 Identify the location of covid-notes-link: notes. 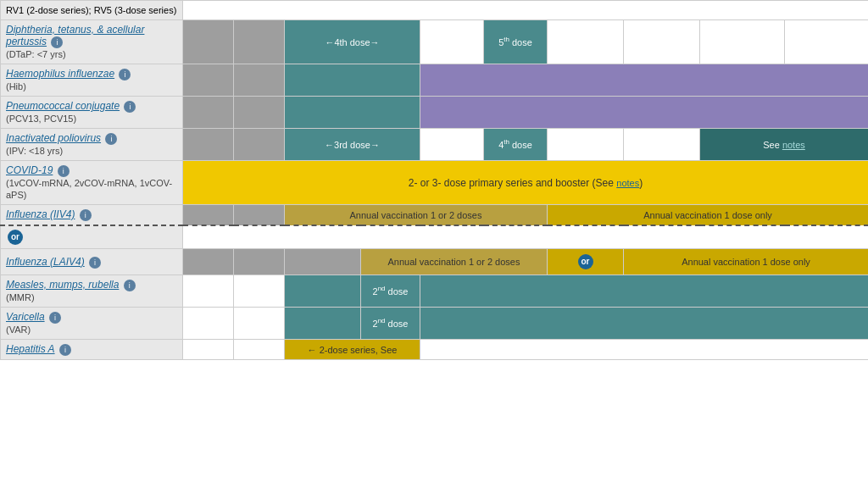
(627, 183).